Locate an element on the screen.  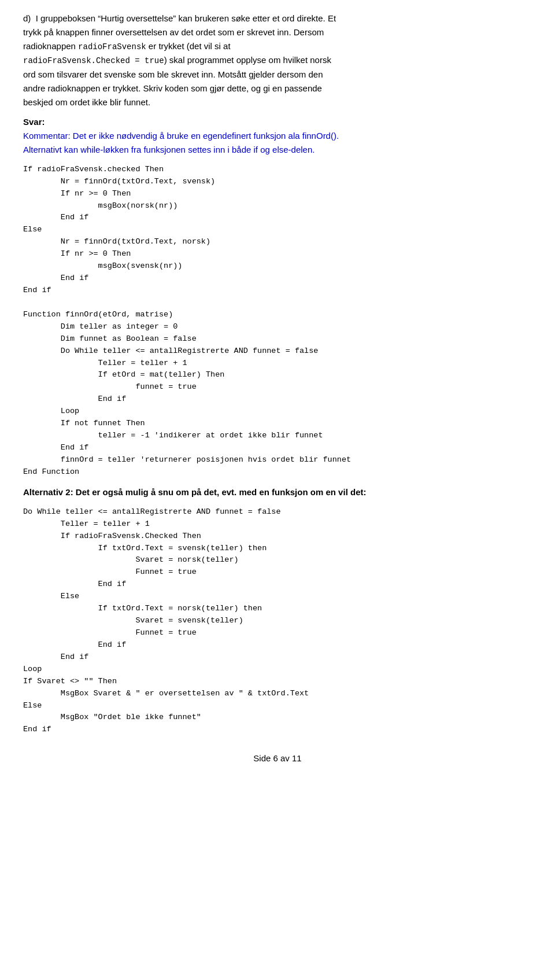
page-footer: Side 6 av 11 is located at coordinates (278, 758).